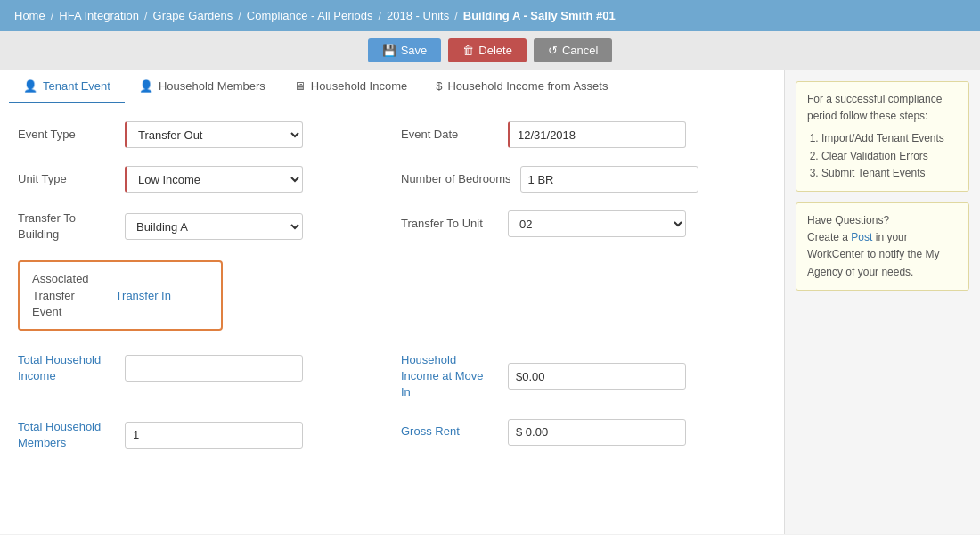 The width and height of the screenshot is (980, 535). I want to click on associated-event-box: AssociatedTransferEvent Transfer In, so click(120, 296).